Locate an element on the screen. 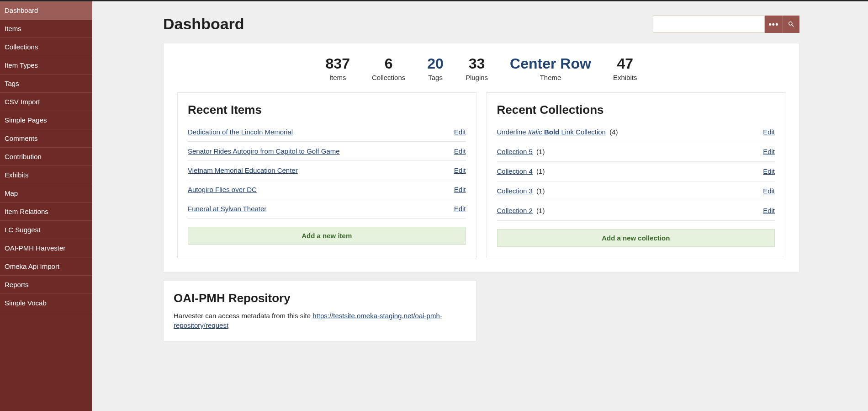 This screenshot has width=868, height=411. sidebar-item-label: Dashboard is located at coordinates (46, 10).